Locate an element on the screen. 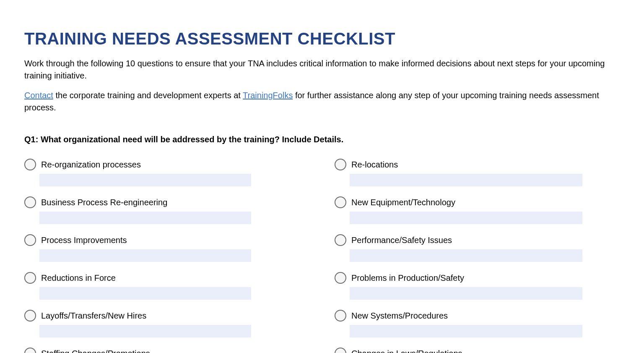  option-item: Staffing Changes/Promotions is located at coordinates (167, 350).